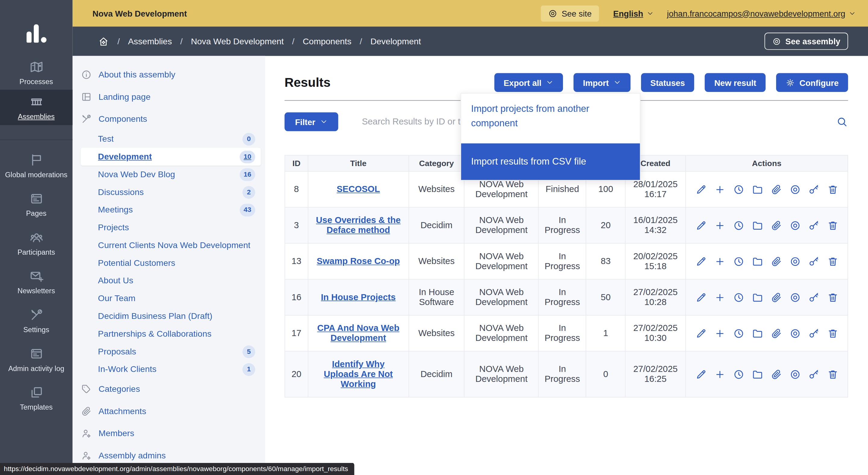  Describe the element at coordinates (311, 122) in the screenshot. I see `filter-button: Filter` at that location.